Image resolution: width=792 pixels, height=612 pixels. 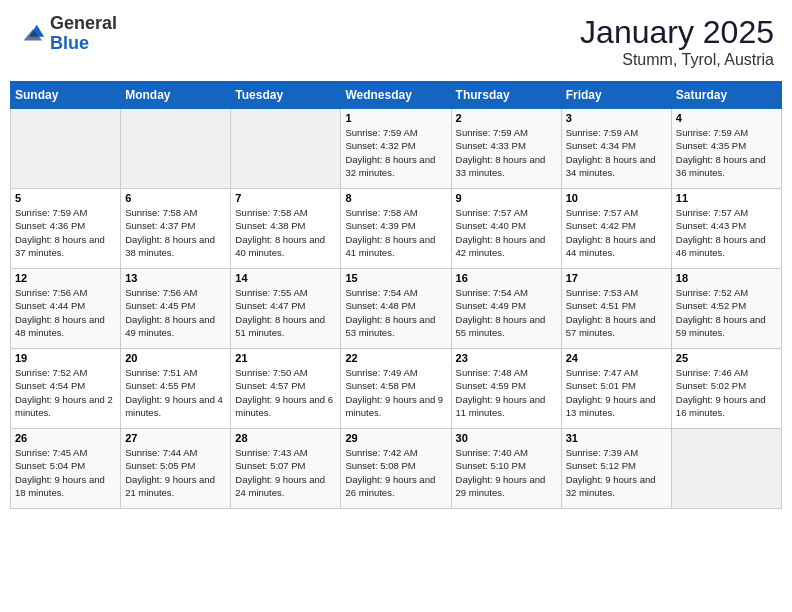 What do you see at coordinates (506, 149) in the screenshot?
I see `calendar-cell: 2Sunrise: 7:59 AM Sunset: 4:33 PM Daylig…` at bounding box center [506, 149].